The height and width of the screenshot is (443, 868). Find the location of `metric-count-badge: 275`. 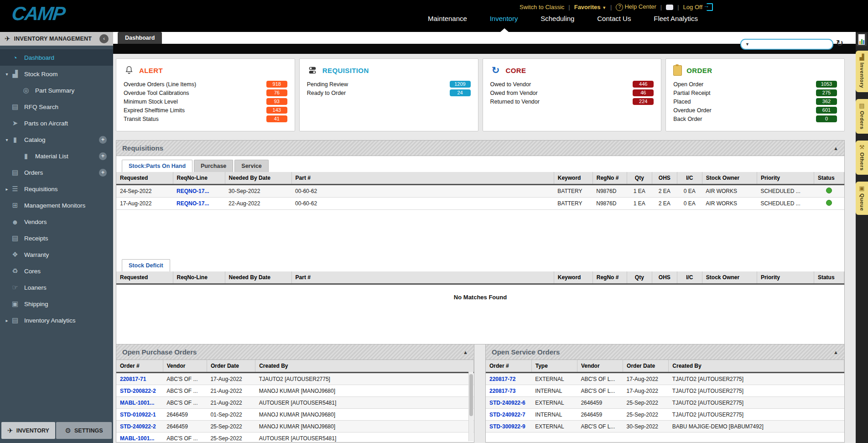

metric-count-badge: 275 is located at coordinates (826, 93).